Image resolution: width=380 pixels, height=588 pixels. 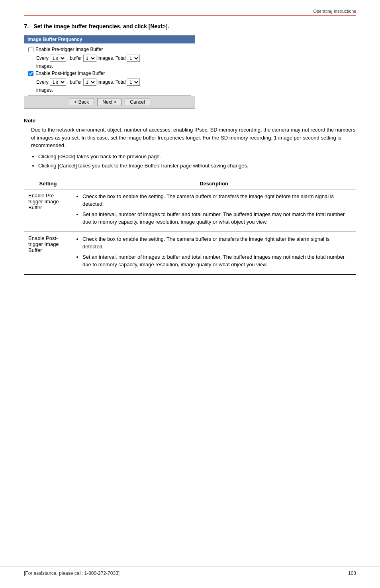 What do you see at coordinates (58, 58) in the screenshot?
I see `pre-every-select: 1 s` at bounding box center [58, 58].